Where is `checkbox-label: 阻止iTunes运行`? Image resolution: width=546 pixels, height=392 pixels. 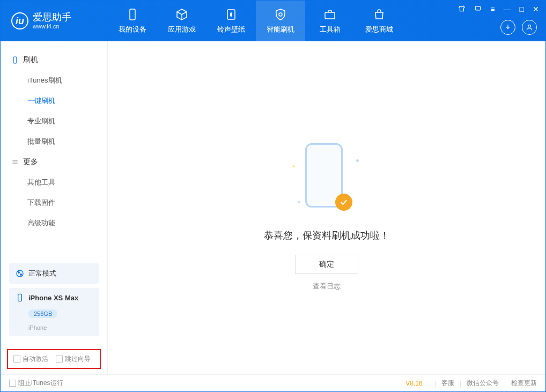 checkbox-label: 阻止iTunes运行 is located at coordinates (41, 383).